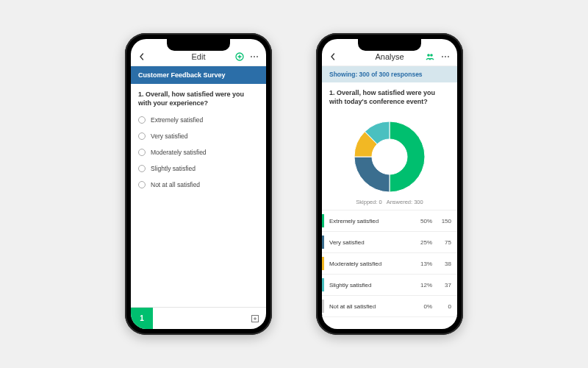  Describe the element at coordinates (405, 202) in the screenshot. I see `answered-label: Answered: 300` at that location.